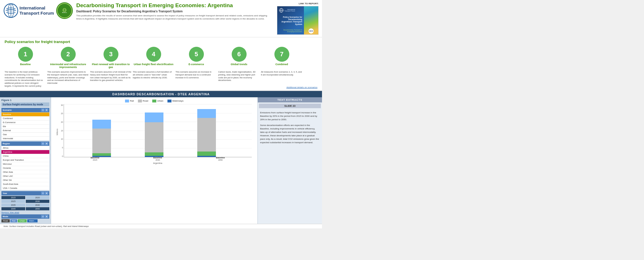 The height and width of the screenshot is (260, 644). Describe the element at coordinates (25, 127) in the screenshot. I see `scenario-list-item-ele: Ele` at that location.